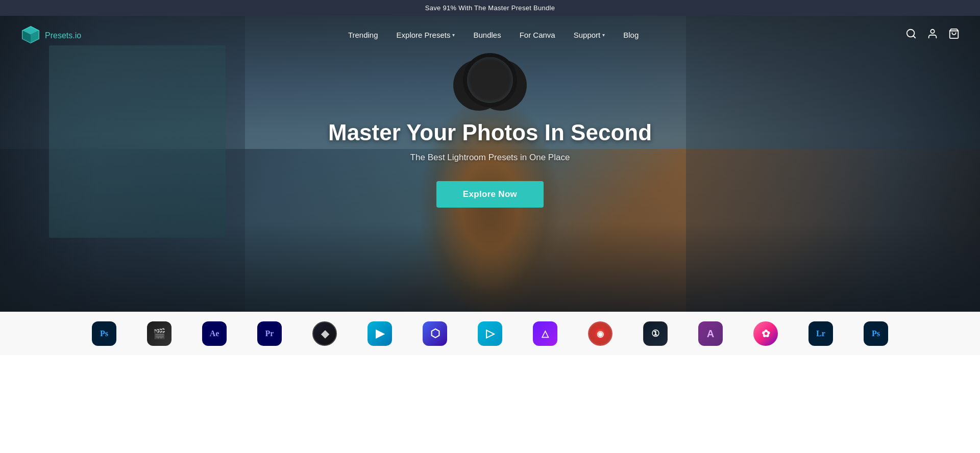  What do you see at coordinates (51, 35) in the screenshot?
I see `logo: Presets.io` at bounding box center [51, 35].